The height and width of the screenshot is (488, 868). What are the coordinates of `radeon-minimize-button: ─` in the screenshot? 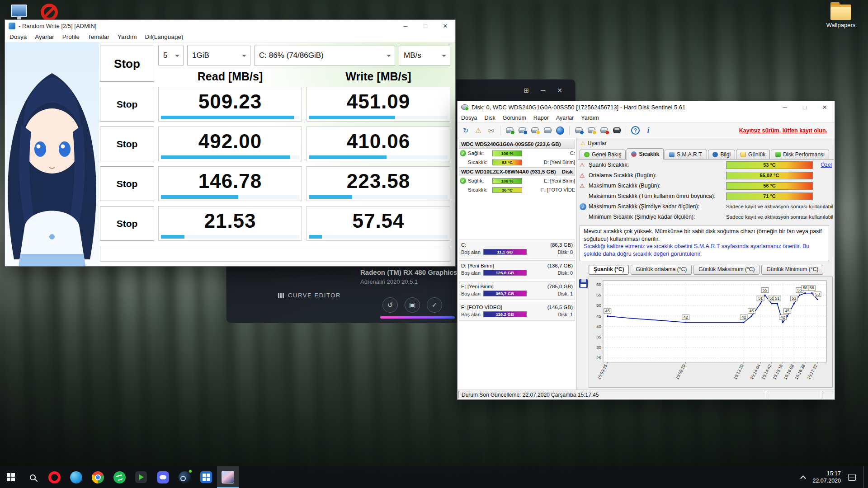 It's located at (543, 90).